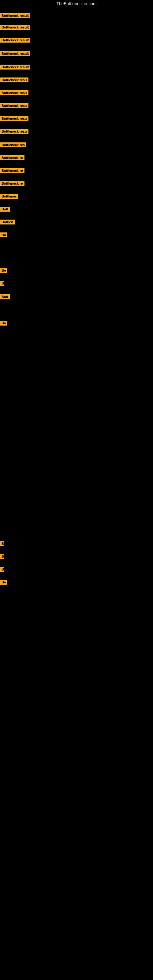 This screenshot has height=980, width=153. I want to click on bottleneck-badge: Bottlenec, so click(9, 196).